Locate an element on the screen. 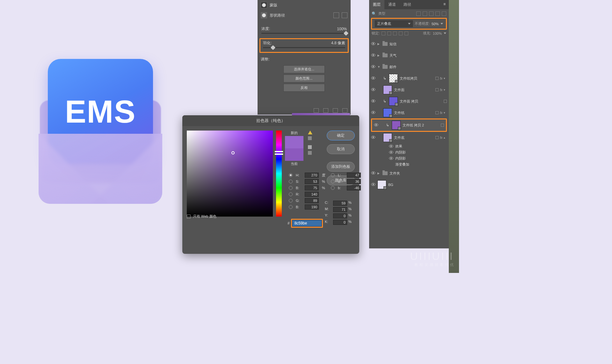  filter-smart-icon is located at coordinates (444, 14).